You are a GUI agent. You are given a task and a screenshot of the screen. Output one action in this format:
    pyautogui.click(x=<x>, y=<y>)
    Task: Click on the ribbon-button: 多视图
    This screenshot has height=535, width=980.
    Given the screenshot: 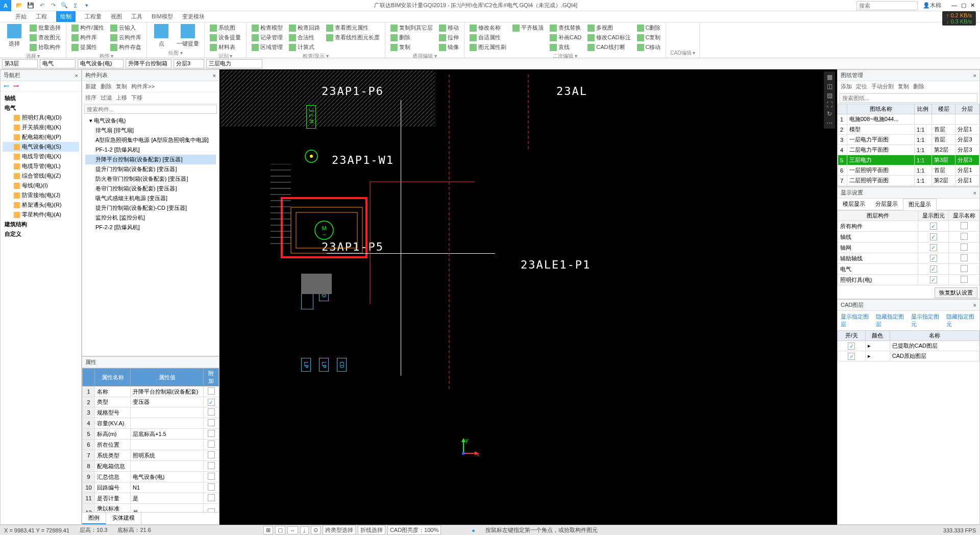 What is the action you would take?
    pyautogui.click(x=609, y=28)
    